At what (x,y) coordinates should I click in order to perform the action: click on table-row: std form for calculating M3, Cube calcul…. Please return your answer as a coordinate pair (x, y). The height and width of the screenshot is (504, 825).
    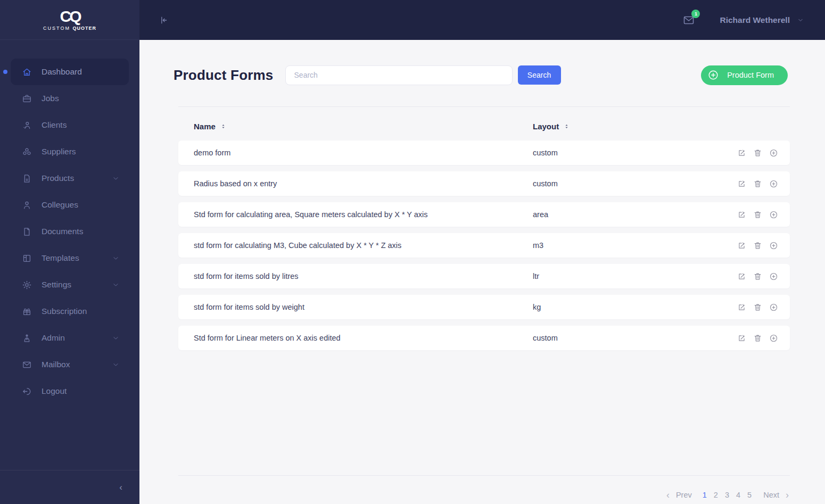
    Looking at the image, I should click on (484, 245).